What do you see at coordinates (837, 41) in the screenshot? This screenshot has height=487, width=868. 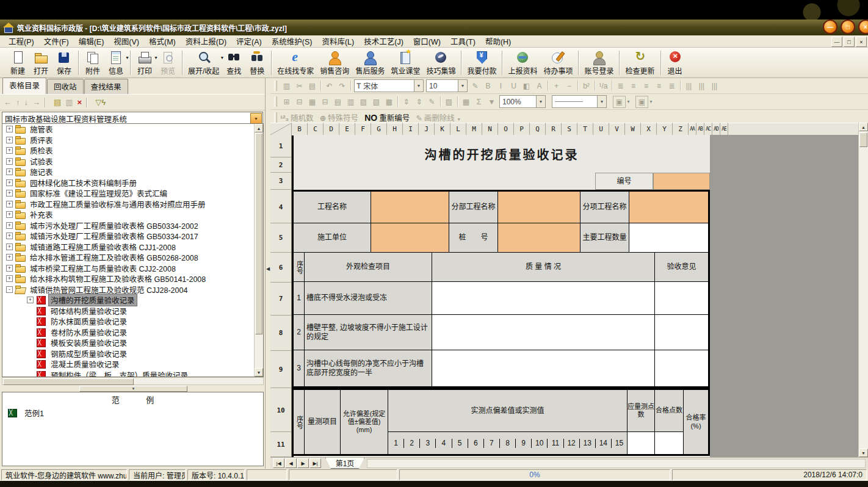 I see `mdi-minimize-button: —` at bounding box center [837, 41].